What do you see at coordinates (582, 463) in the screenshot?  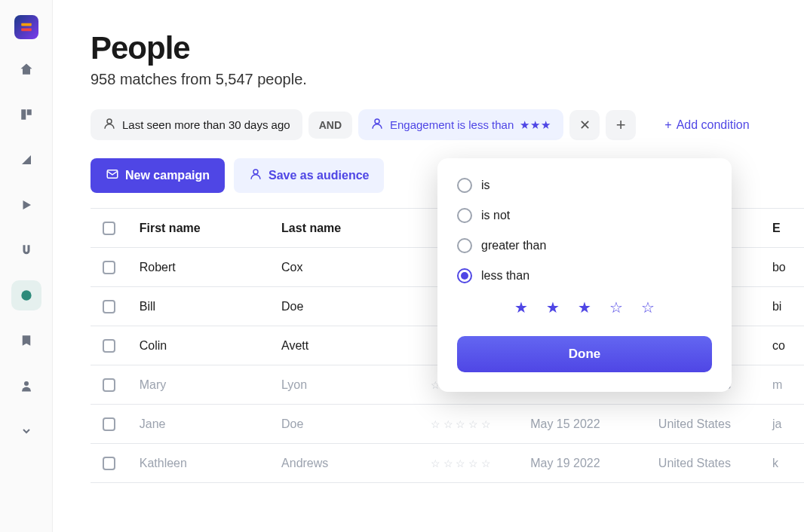 I see `cell-date: May 19 2022` at bounding box center [582, 463].